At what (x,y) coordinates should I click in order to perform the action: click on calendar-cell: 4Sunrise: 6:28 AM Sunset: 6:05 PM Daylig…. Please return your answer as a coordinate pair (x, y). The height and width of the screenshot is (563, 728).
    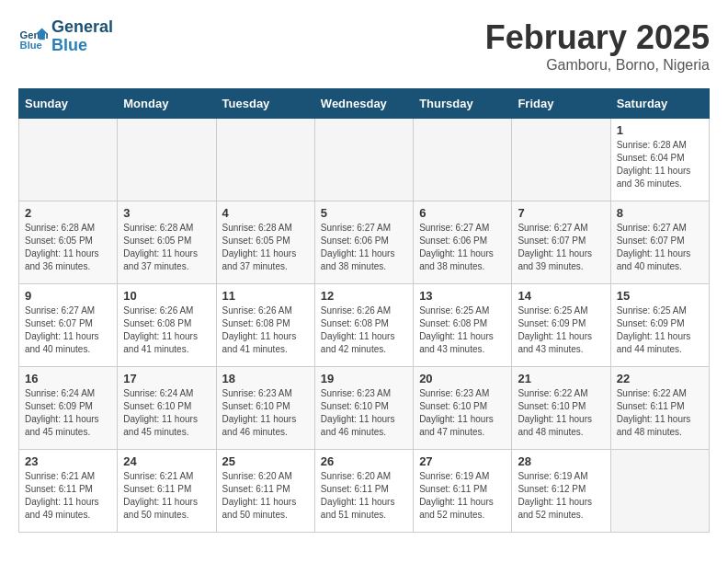
    Looking at the image, I should click on (265, 243).